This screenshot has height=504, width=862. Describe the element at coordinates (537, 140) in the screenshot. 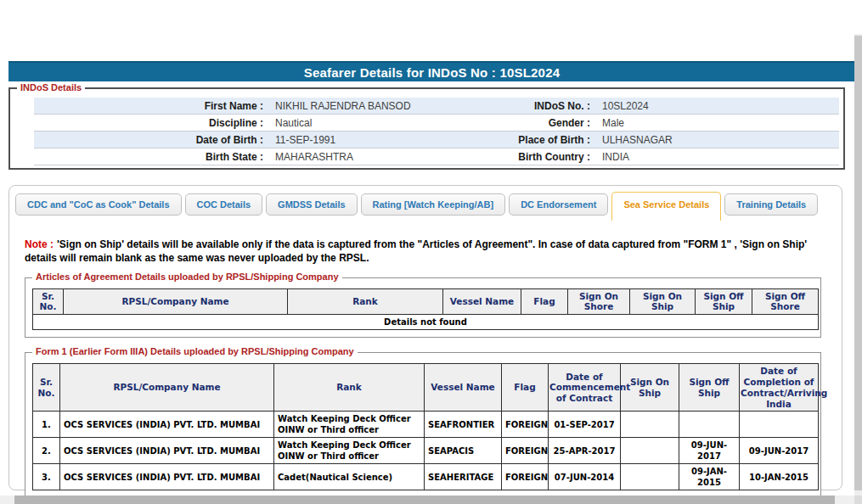

I see `field-label: Place of Birth :` at that location.